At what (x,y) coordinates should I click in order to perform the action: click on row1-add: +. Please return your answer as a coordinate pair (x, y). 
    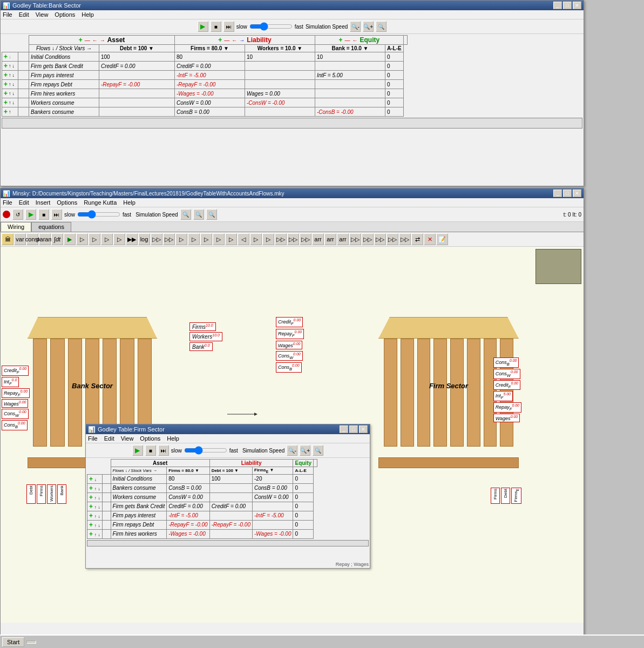
    Looking at the image, I should click on (5, 57).